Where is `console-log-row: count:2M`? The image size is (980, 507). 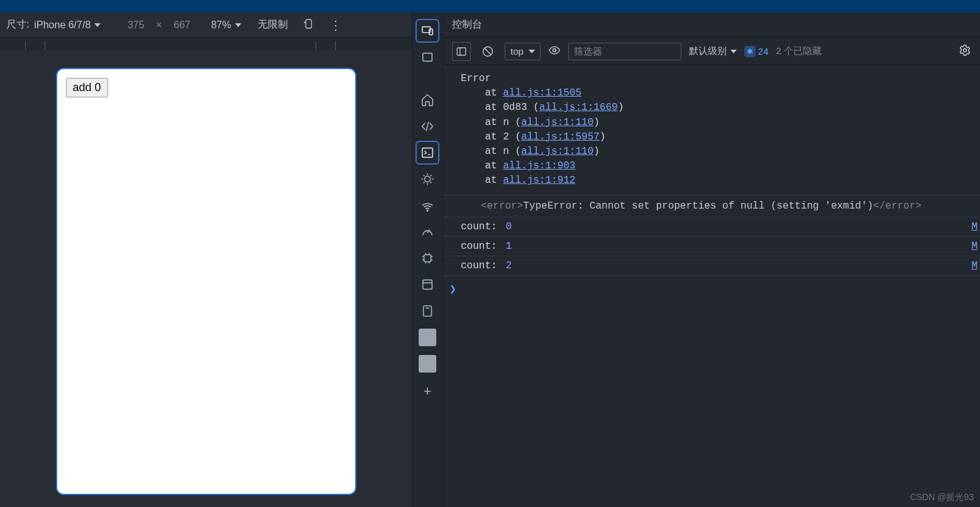 console-log-row: count:2M is located at coordinates (712, 266).